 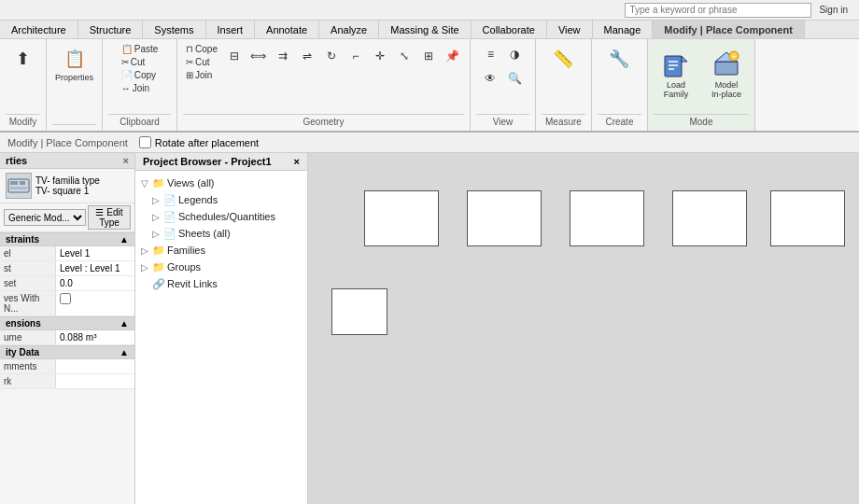 I want to click on align-btn: ⊟, so click(x=234, y=56).